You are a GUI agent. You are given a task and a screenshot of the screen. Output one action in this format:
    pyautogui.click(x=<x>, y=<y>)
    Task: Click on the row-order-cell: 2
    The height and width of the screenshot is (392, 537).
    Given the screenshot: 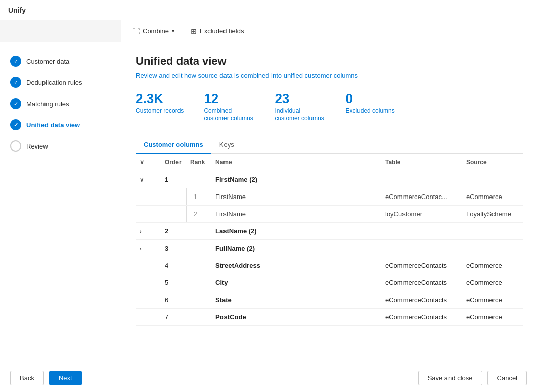 What is the action you would take?
    pyautogui.click(x=173, y=231)
    